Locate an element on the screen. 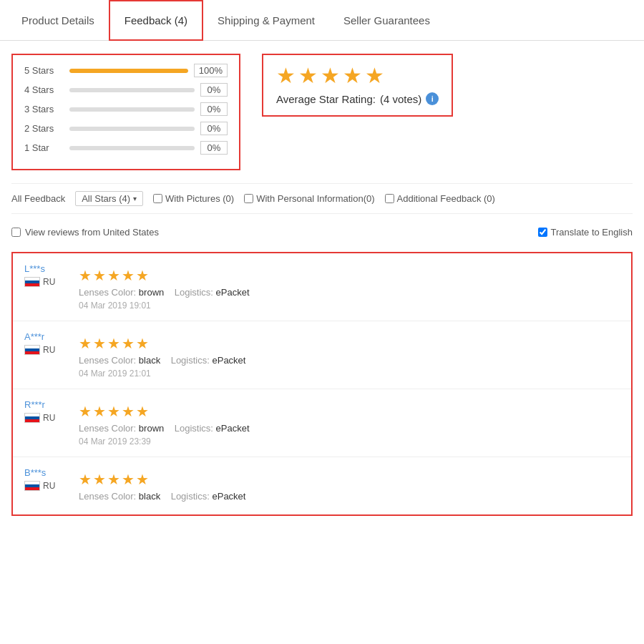 The image size is (644, 644). reviewer-country-0: RU is located at coordinates (46, 282).